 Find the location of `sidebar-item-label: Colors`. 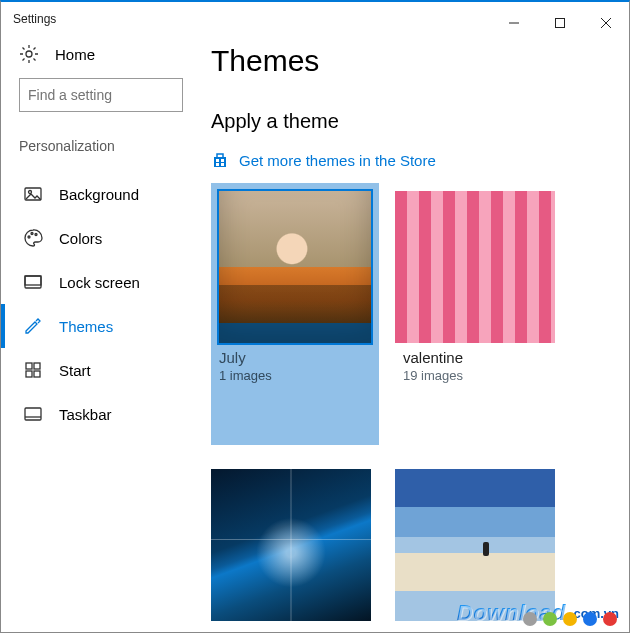

sidebar-item-label: Colors is located at coordinates (80, 238).